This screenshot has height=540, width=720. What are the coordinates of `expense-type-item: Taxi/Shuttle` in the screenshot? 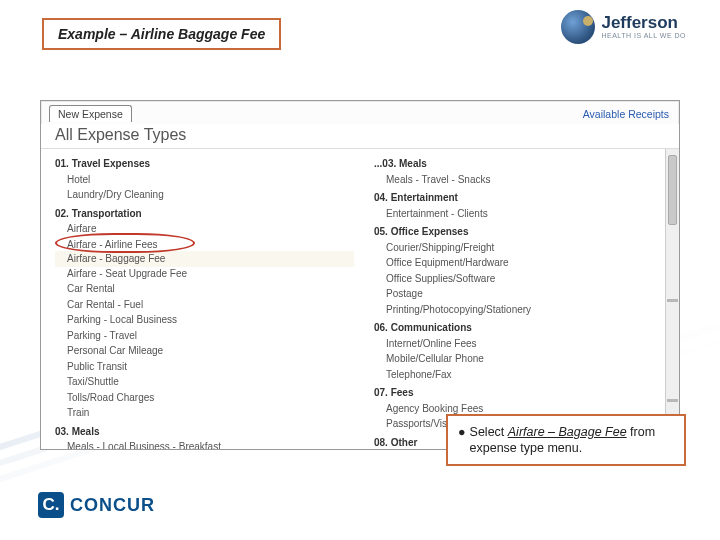 It's located at (204, 382).